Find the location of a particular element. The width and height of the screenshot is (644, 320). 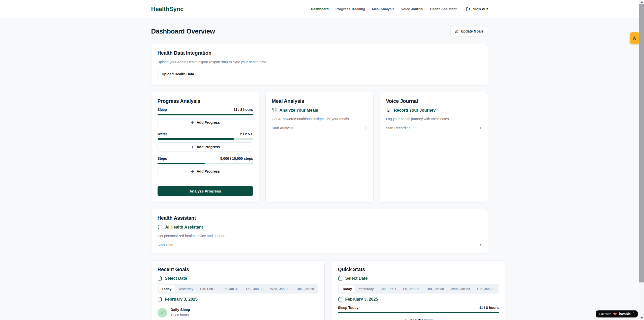

goal-complete-badge is located at coordinates (162, 313).